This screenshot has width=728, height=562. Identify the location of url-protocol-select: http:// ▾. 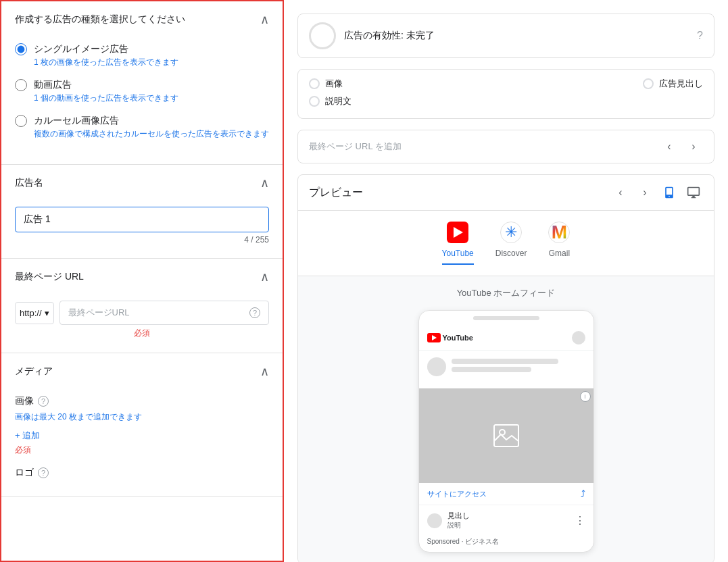
(34, 313).